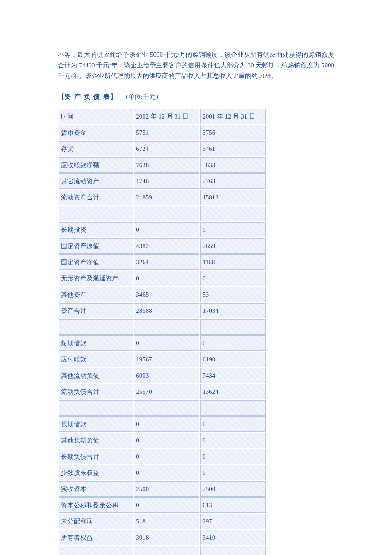 This screenshot has width=392, height=555. I want to click on row-value-2001: 2500, so click(233, 489).